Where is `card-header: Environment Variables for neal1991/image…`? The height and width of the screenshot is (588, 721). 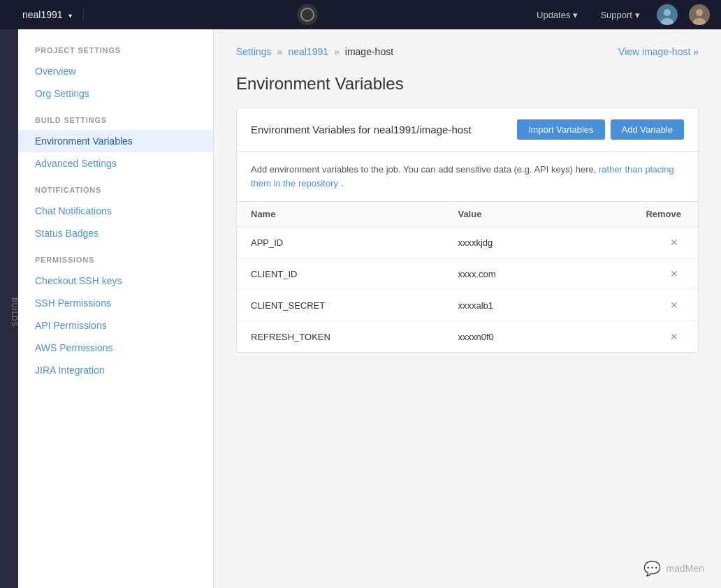 card-header: Environment Variables for neal1991/image… is located at coordinates (467, 130).